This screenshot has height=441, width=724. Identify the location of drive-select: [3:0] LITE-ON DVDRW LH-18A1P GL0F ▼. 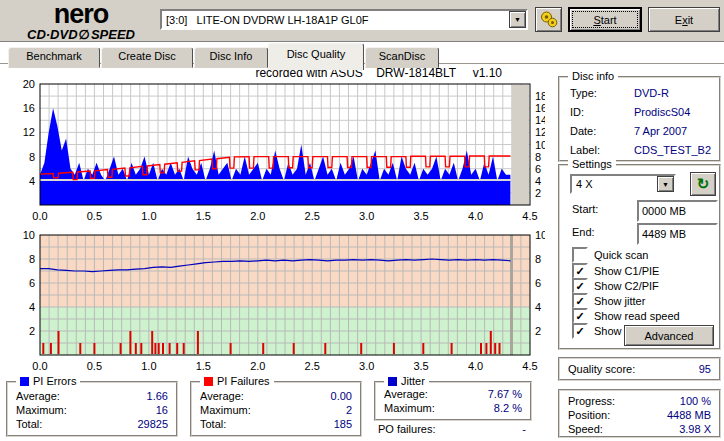
(344, 20).